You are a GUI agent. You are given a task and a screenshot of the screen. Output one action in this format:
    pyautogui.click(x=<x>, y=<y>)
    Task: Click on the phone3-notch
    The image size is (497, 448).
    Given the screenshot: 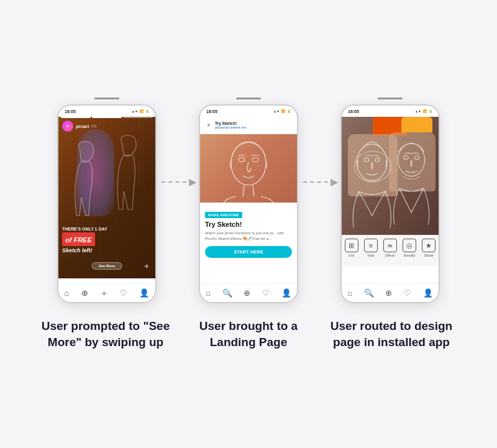 What is the action you would take?
    pyautogui.click(x=390, y=98)
    